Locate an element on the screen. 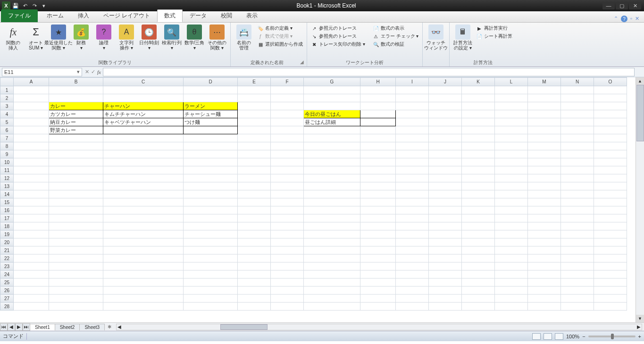  cell-M5 is located at coordinates (544, 123).